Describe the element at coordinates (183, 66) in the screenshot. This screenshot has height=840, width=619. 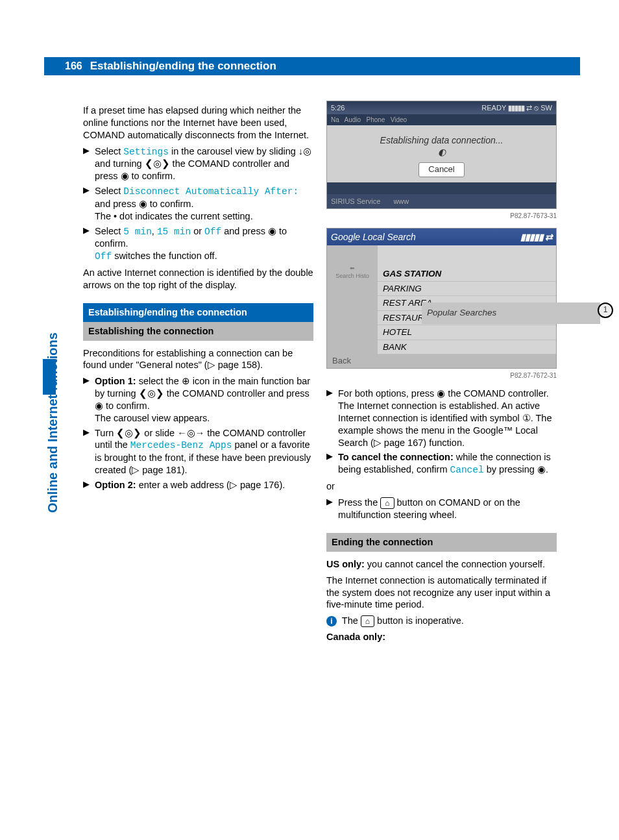
I see `header-title: Establishing/ending the connection` at that location.